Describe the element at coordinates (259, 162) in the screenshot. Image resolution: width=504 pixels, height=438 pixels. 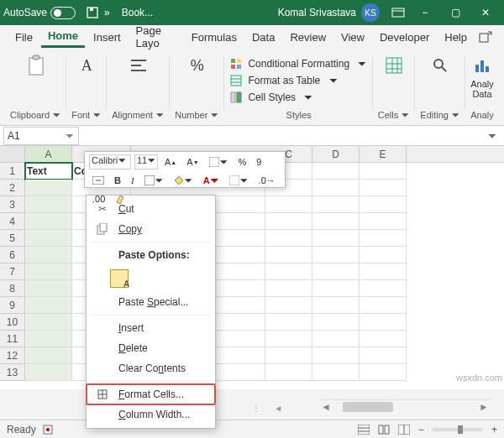
I see `comma-icon: 9` at that location.